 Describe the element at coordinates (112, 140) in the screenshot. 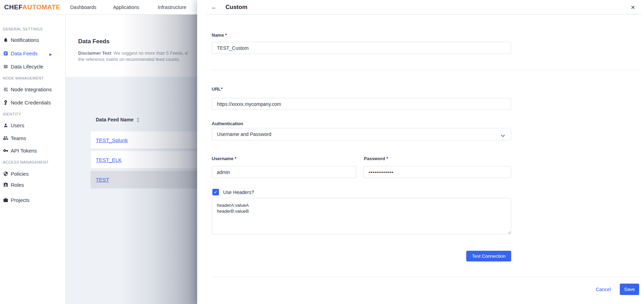

I see `feed-link-test-splunk: TEST_Splunk` at that location.